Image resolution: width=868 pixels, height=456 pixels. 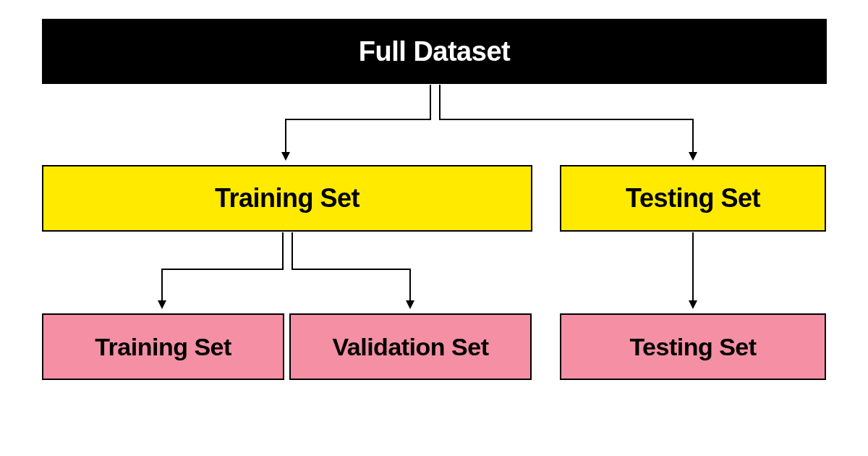 I want to click on training-set-label-l2: Training Set, so click(x=287, y=198).